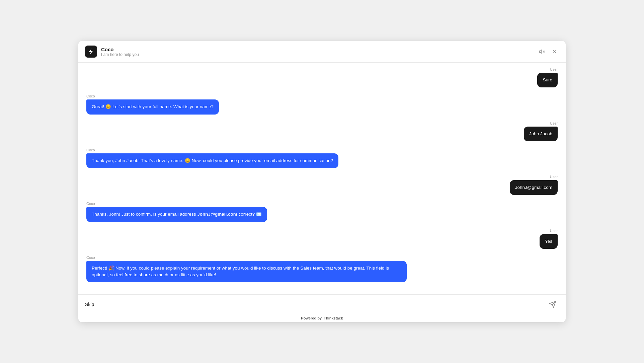 The height and width of the screenshot is (363, 644). Describe the element at coordinates (548, 80) in the screenshot. I see `user-bubble-3: Sure` at that location.